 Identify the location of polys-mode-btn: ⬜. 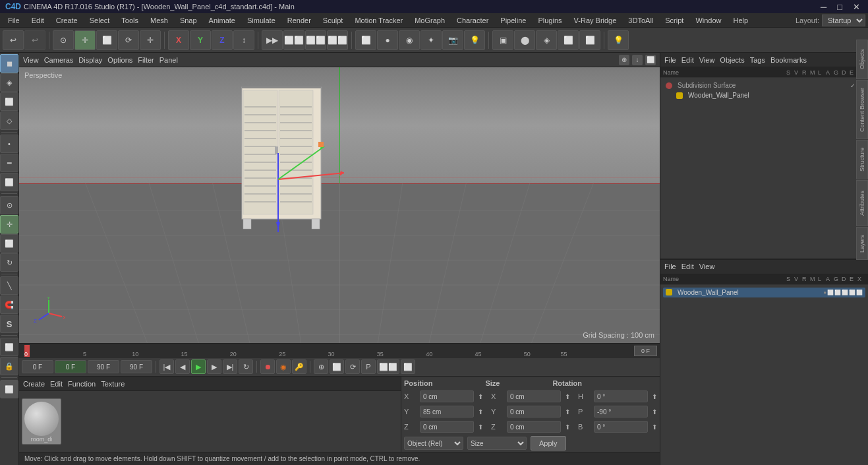
(9, 182).